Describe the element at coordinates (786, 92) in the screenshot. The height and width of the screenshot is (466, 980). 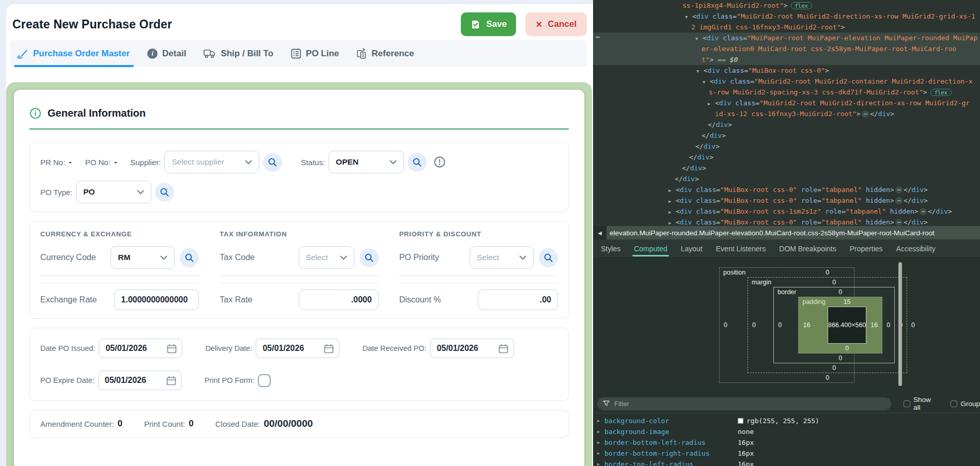
I see `dom-tree-line: s-row MuiGrid2-spacing-xs-3 css-dkd71f-M…` at that location.